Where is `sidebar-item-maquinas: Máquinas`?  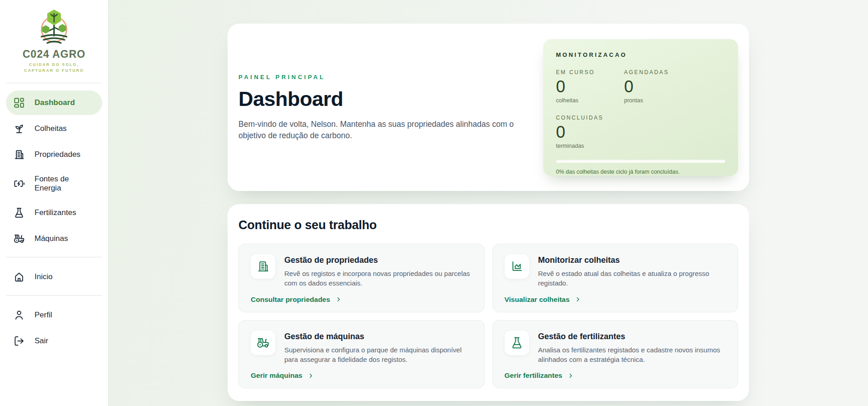
sidebar-item-maquinas: Máquinas is located at coordinates (54, 239).